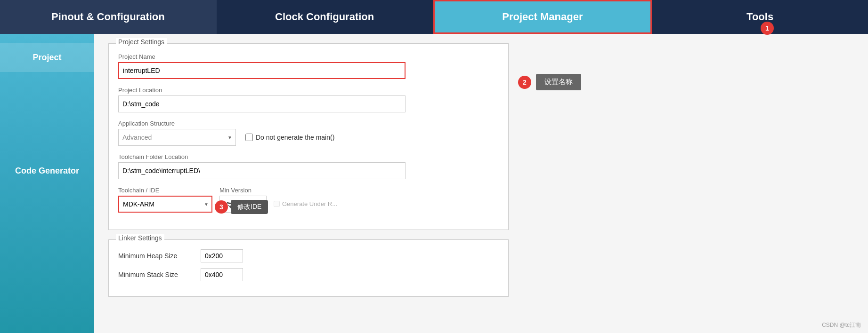  I want to click on sidebar: Project Code Generator, so click(47, 183).